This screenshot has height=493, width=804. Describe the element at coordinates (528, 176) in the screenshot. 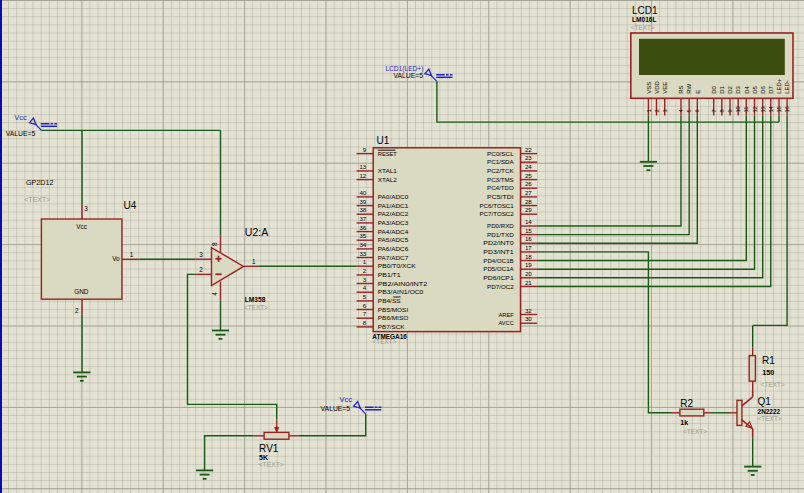

I see `svg-text: 25` at that location.